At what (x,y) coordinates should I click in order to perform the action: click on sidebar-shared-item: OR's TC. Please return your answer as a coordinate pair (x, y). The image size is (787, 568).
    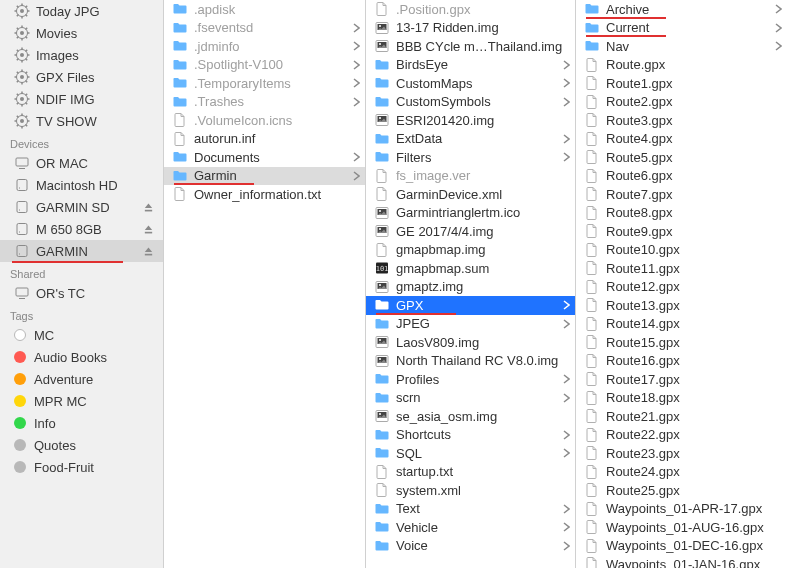
    Looking at the image, I should click on (82, 293).